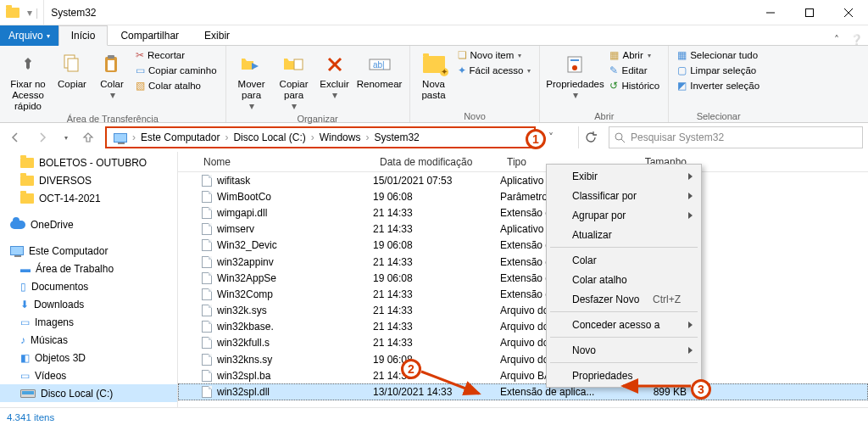  I want to click on file-row: win32spl.ba21 14:33Arquivo BAK899 KB, so click(523, 375).